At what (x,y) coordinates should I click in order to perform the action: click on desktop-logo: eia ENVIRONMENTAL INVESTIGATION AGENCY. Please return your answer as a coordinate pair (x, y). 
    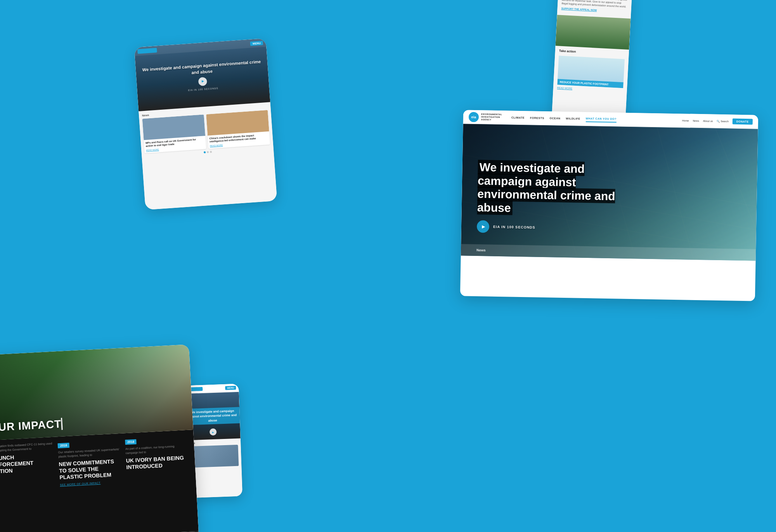
    Looking at the image, I should click on (486, 117).